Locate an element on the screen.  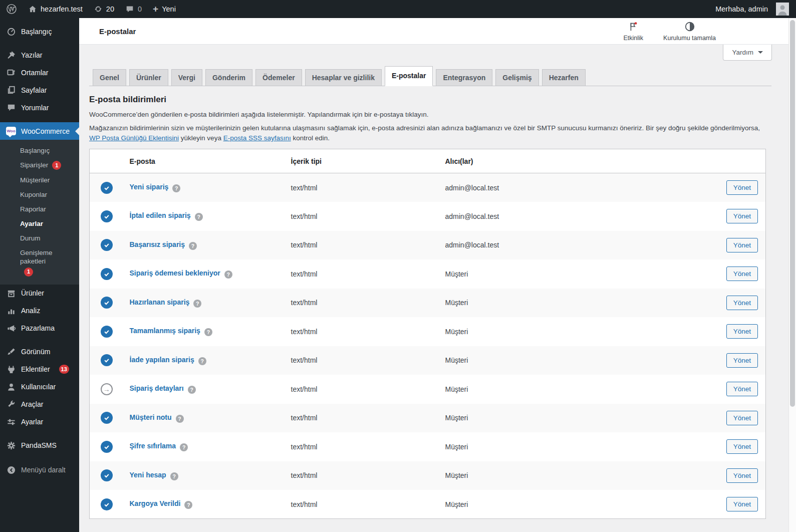
tab-genel: Genel is located at coordinates (109, 77).